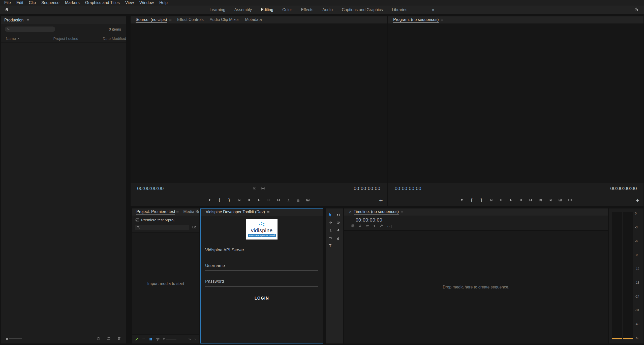 Image resolution: width=644 pixels, height=345 pixels. What do you see at coordinates (400, 10) in the screenshot?
I see `workspace-tab-libraries: Libraries` at bounding box center [400, 10].